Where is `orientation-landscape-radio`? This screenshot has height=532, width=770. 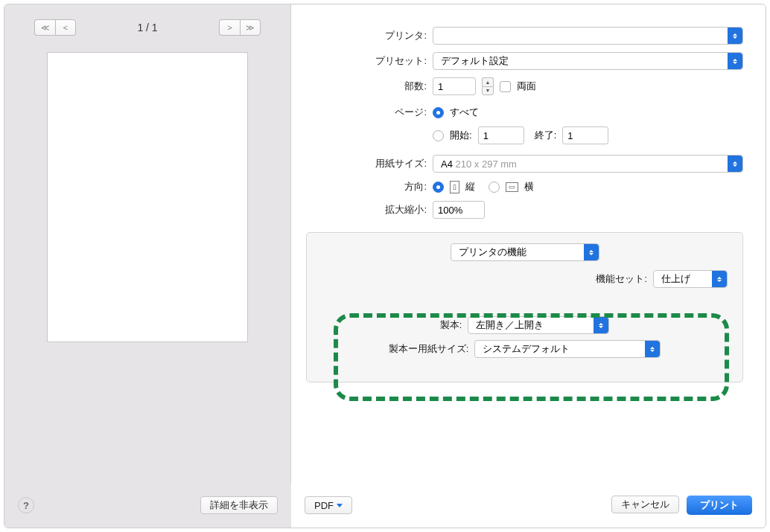 orientation-landscape-radio is located at coordinates (494, 188).